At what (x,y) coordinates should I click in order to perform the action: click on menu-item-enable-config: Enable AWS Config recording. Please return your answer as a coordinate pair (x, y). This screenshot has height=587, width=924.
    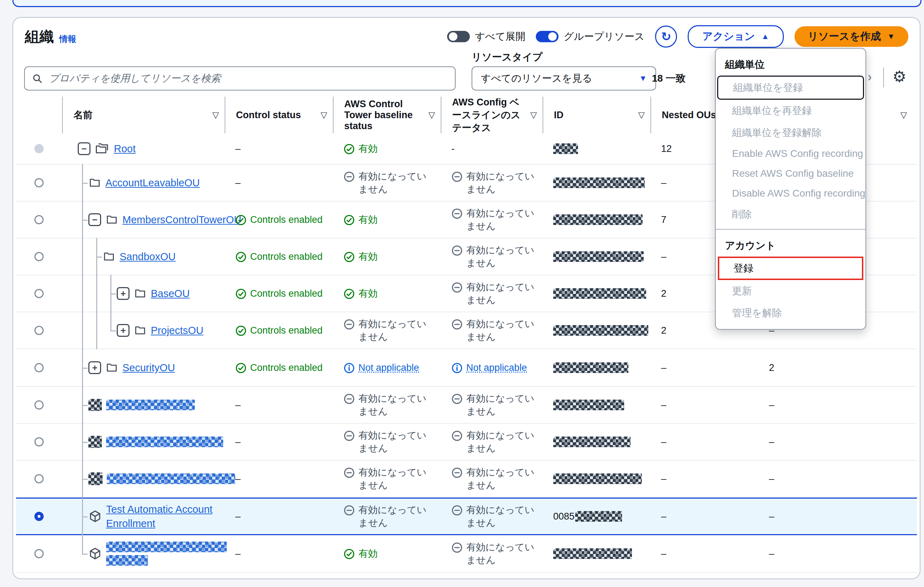
    Looking at the image, I should click on (790, 153).